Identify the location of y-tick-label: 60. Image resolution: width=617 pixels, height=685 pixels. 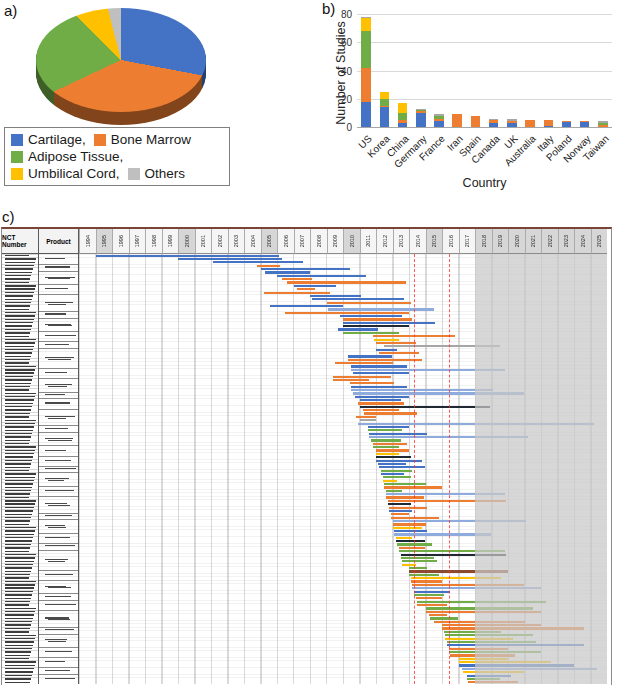
(339, 42).